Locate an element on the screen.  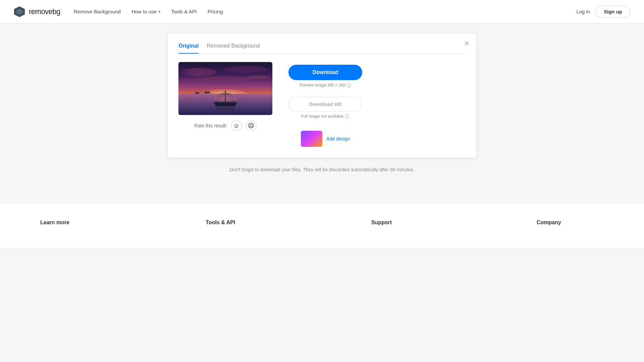
preview-info: Preview Image 300 × 168 i is located at coordinates (325, 85).